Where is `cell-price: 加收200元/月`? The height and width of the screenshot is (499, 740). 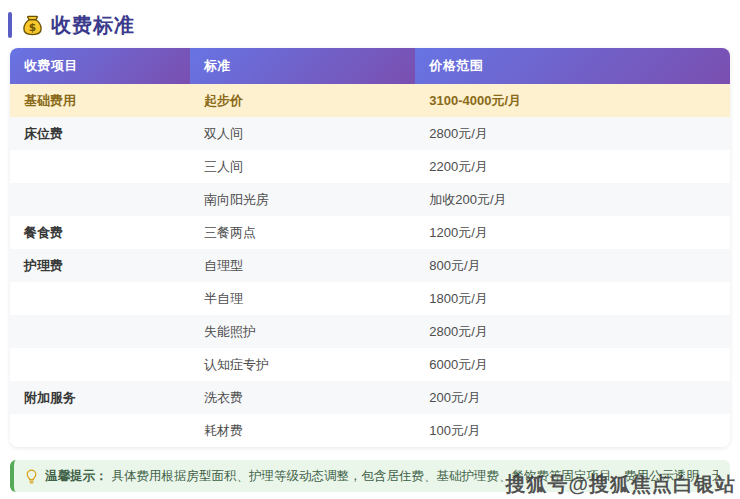
cell-price: 加收200元/月 is located at coordinates (572, 200).